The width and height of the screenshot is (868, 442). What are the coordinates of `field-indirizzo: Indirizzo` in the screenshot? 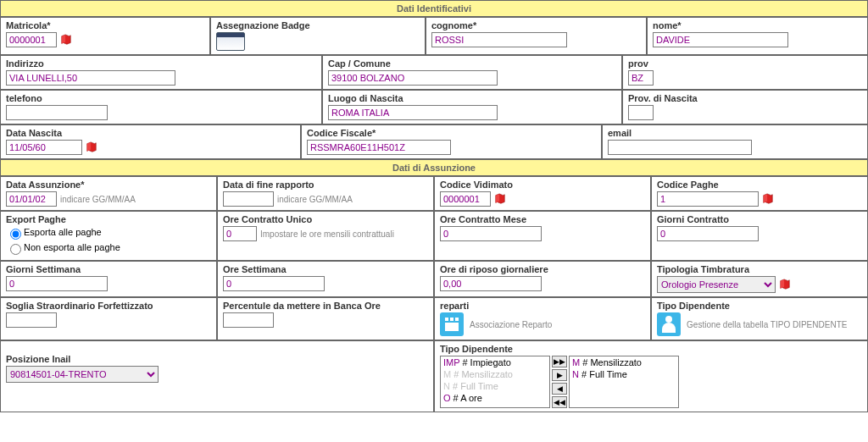 It's located at (161, 73).